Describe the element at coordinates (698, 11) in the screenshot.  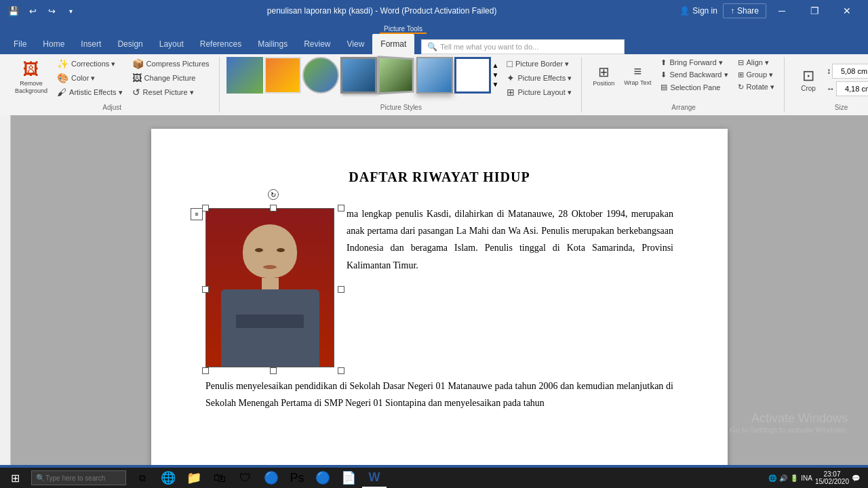
I see `sign-in-button: 👤 Sign in` at that location.